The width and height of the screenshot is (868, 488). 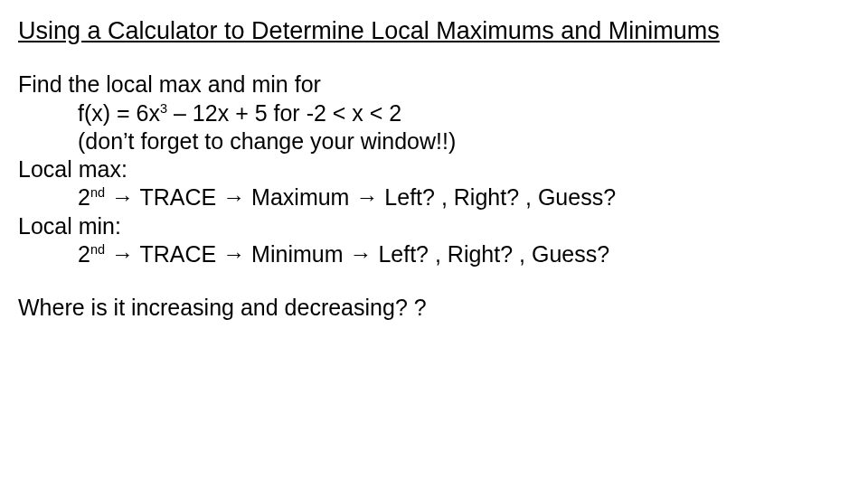 I want to click on text-line: Where is it increasing and decreasing? ?, so click(x=434, y=307).